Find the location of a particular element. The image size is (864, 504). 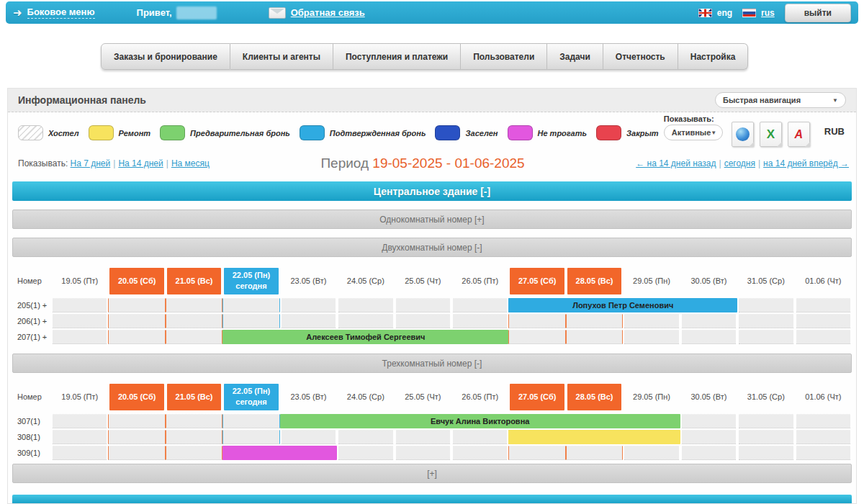

nav-tab: Отчетность is located at coordinates (641, 56).